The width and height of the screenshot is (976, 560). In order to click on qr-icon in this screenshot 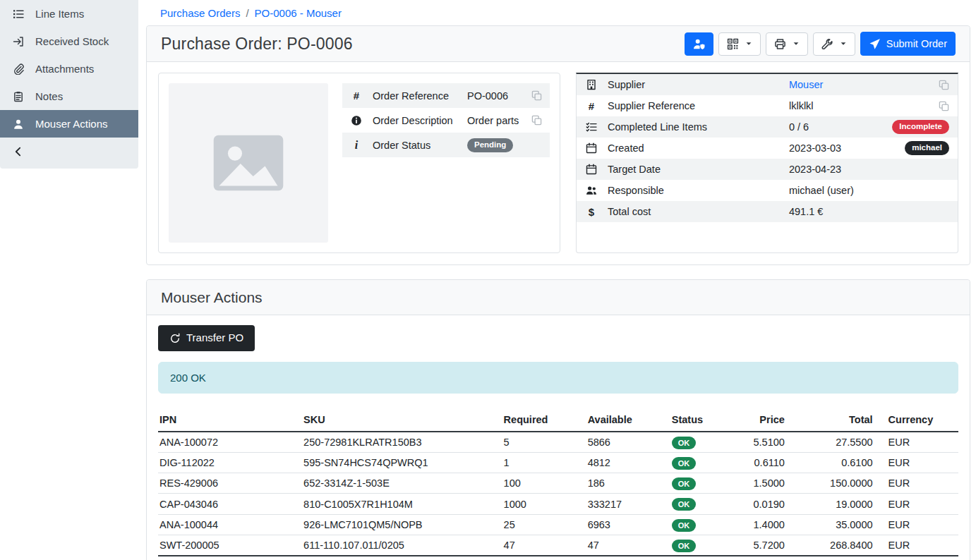, I will do `click(733, 44)`.